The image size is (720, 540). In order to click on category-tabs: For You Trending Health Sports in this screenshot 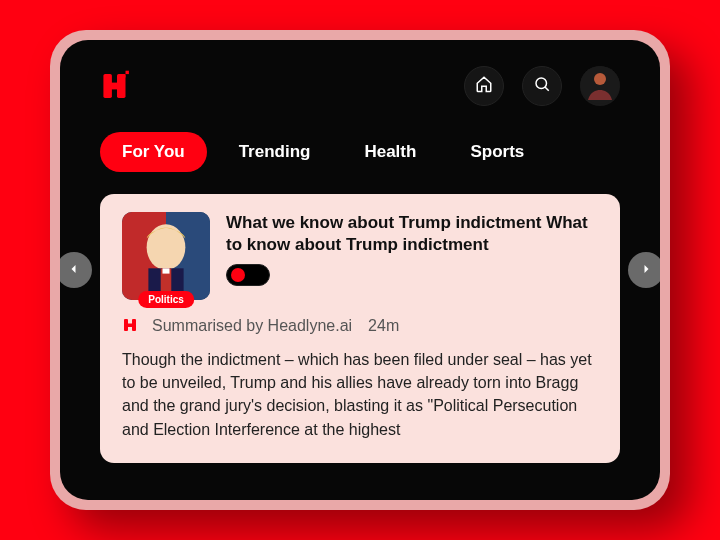, I will do `click(360, 152)`.